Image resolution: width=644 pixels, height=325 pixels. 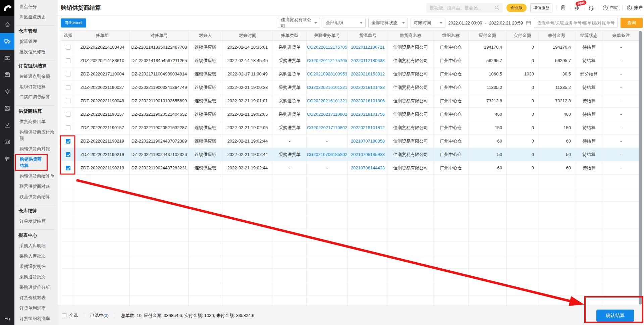 I want to click on sidebar-item: 联营供货商结算, so click(x=36, y=197).